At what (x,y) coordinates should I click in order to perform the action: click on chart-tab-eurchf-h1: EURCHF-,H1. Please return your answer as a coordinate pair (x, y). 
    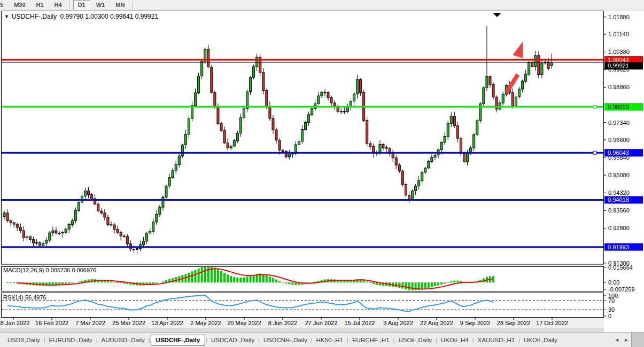
    Looking at the image, I should click on (371, 340).